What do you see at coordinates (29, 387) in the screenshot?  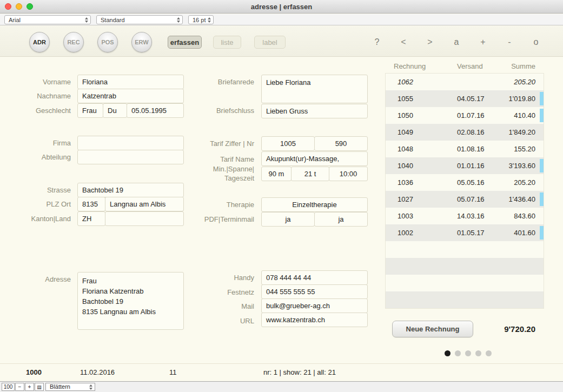 I see `zoom-in-button` at bounding box center [29, 387].